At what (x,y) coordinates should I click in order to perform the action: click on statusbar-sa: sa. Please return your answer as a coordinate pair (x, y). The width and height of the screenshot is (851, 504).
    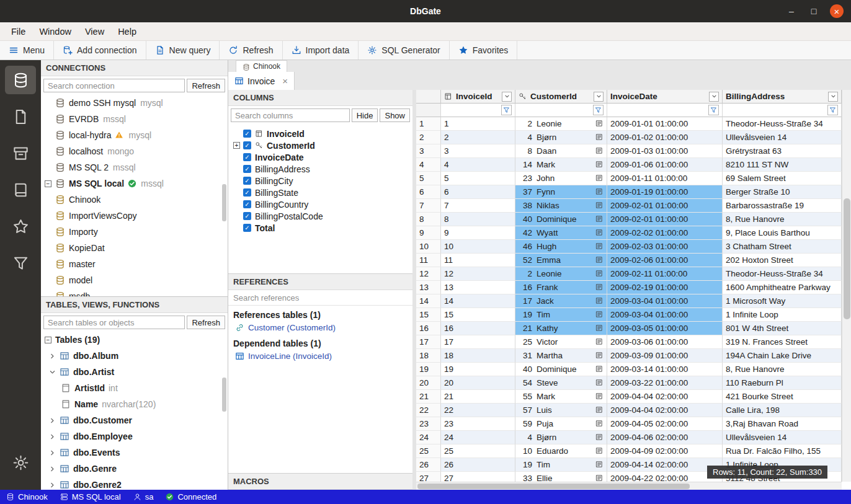
    Looking at the image, I should click on (144, 497).